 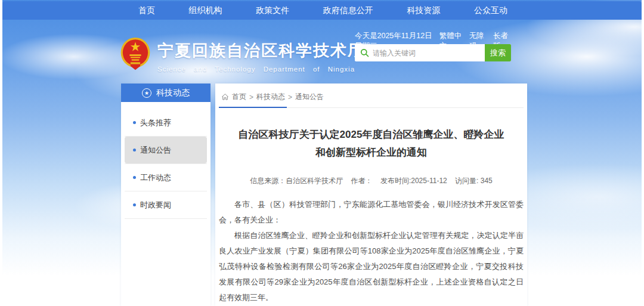 I want to click on nav-item-home: 首页, so click(x=147, y=11).